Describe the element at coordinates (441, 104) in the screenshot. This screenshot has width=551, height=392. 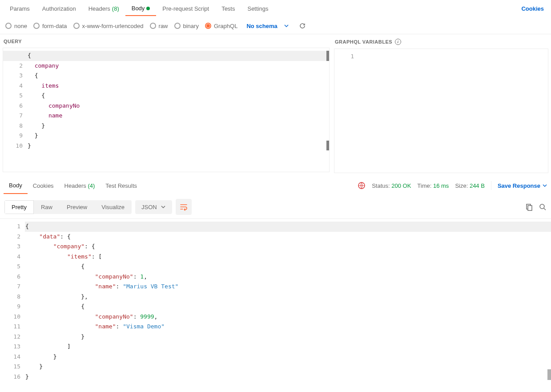
I see `variables-pane: GRAPHQL VARIABLESi 1` at that location.